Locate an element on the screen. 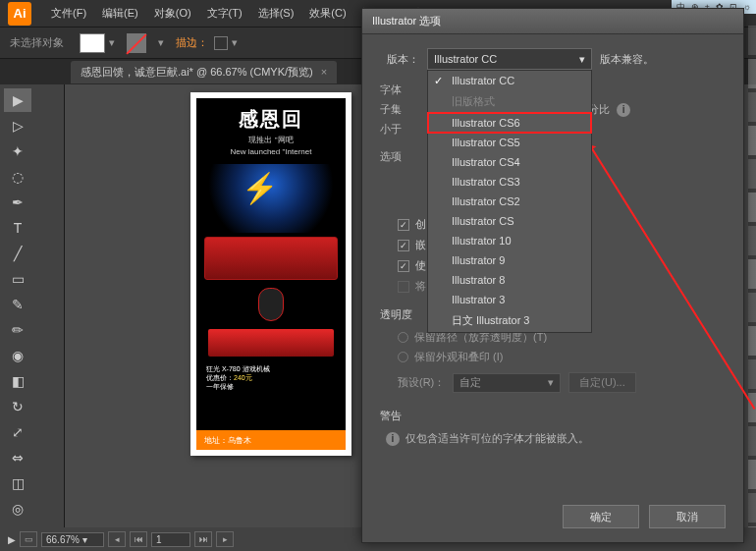 The height and width of the screenshot is (551, 756). pencil-tool: ✏ is located at coordinates (18, 330).